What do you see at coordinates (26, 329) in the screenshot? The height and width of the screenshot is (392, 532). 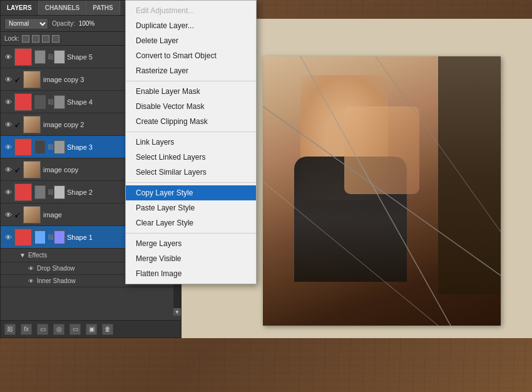 I see `fx-button: fx` at bounding box center [26, 329].